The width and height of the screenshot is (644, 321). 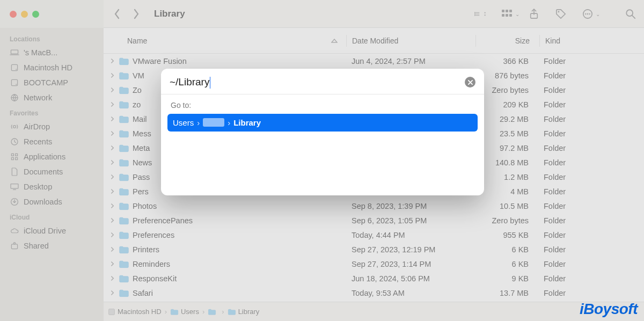 What do you see at coordinates (38, 187) in the screenshot?
I see `sidebar-item-label: Desktop` at bounding box center [38, 187].